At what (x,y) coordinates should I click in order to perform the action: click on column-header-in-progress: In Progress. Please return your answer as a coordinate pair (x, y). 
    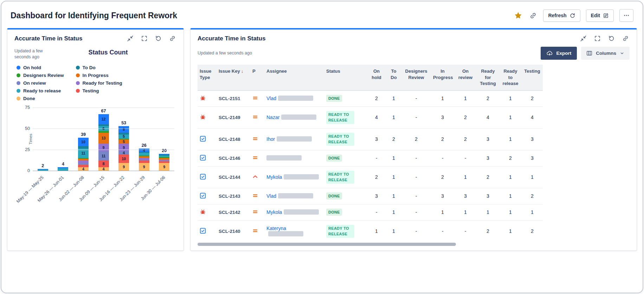
    Looking at the image, I should click on (443, 77).